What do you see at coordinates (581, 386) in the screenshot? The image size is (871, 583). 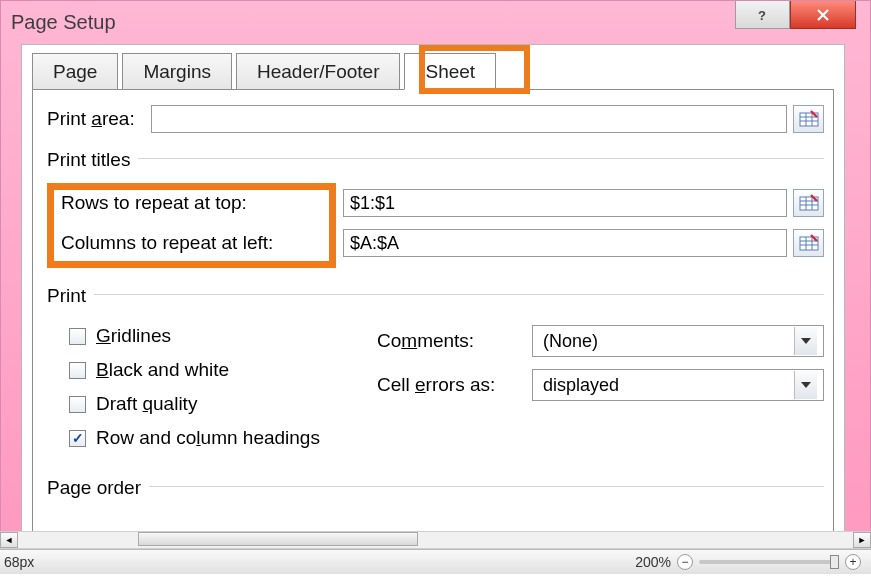 I see `cell-errors-value: displayed` at bounding box center [581, 386].